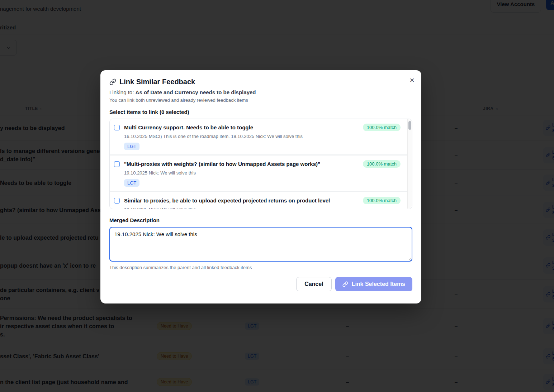 The width and height of the screenshot is (554, 392). Describe the element at coordinates (261, 100) in the screenshot. I see `modal-subtext: You can link both unreviewed and already…` at that location.